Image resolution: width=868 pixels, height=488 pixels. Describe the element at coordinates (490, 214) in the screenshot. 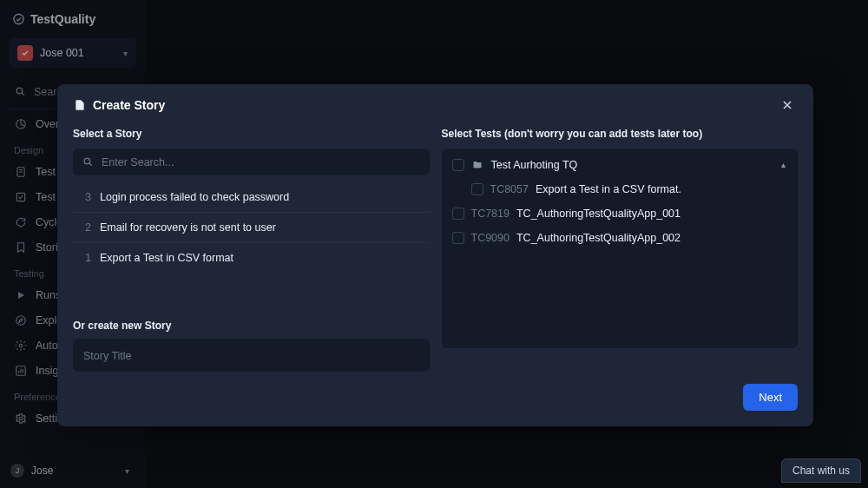

I see `test-id: TC7819` at that location.